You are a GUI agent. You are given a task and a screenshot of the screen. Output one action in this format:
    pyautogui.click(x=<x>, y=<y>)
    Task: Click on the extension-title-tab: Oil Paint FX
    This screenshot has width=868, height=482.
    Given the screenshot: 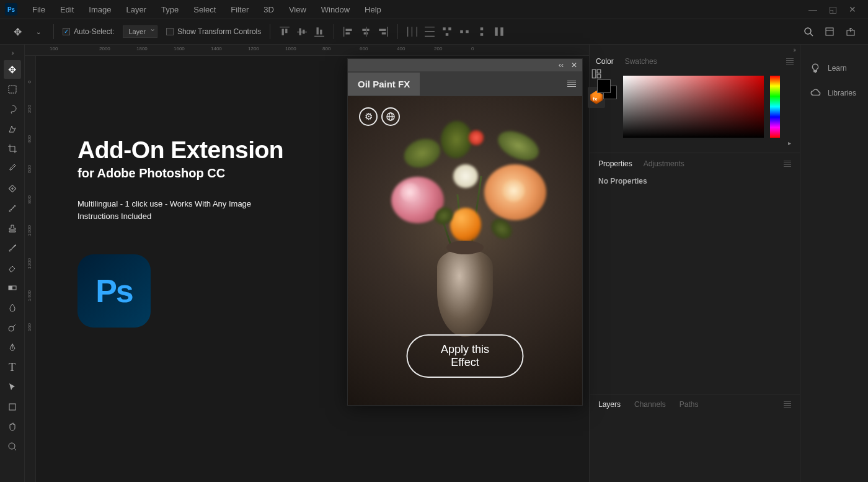 What is the action you would take?
    pyautogui.click(x=384, y=84)
    